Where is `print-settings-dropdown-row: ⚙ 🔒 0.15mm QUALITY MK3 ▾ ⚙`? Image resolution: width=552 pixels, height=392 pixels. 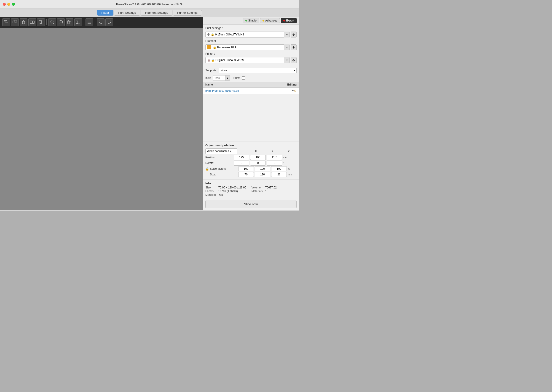
print-settings-dropdown-row: ⚙ 🔒 0.15mm QUALITY MK3 ▾ ⚙ is located at coordinates (251, 35).